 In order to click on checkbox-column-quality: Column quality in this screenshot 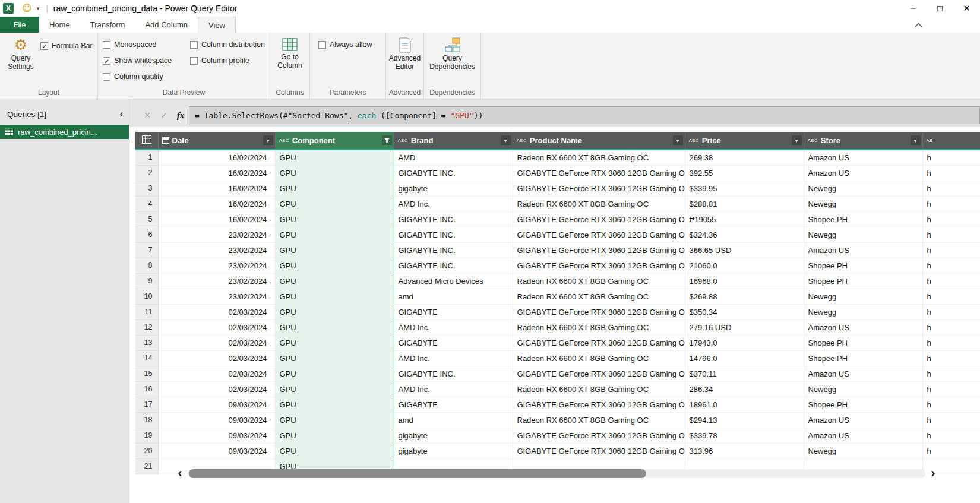, I will do `click(143, 77)`.